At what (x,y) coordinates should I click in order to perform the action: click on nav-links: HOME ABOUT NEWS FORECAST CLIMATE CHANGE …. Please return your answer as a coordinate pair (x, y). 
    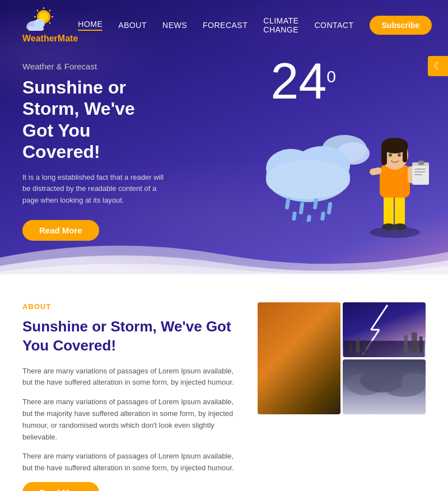
    Looking at the image, I should click on (255, 25).